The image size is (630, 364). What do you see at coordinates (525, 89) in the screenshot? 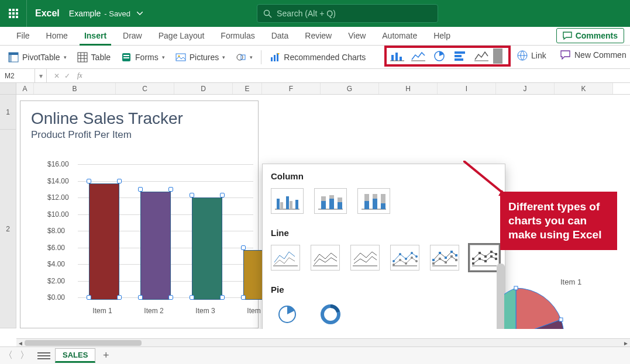
I see `column-header: J` at bounding box center [525, 89].